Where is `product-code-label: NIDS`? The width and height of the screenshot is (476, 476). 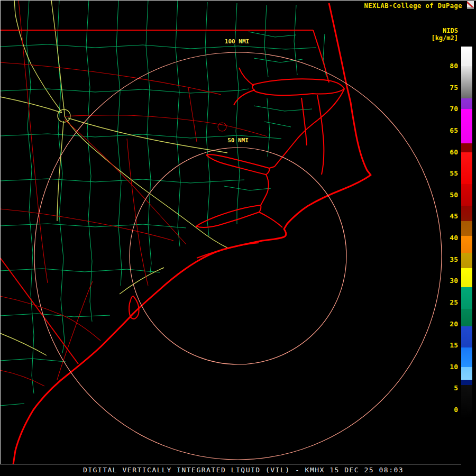
product-code-label: NIDS is located at coordinates (451, 31).